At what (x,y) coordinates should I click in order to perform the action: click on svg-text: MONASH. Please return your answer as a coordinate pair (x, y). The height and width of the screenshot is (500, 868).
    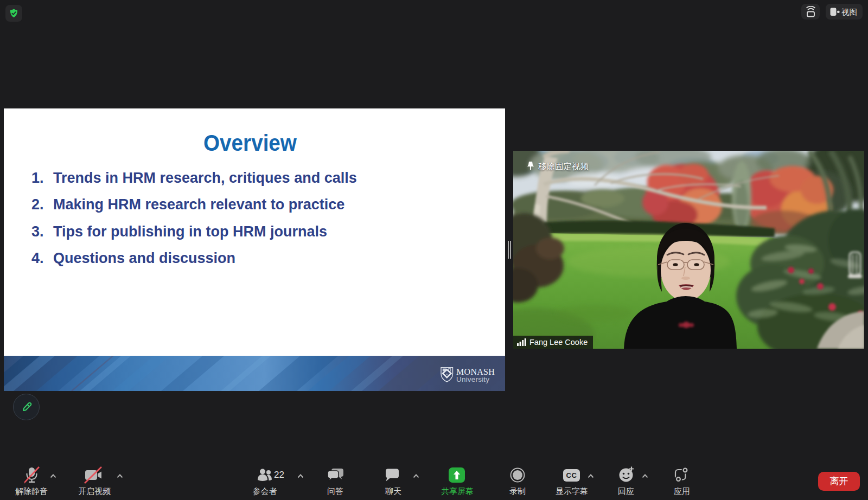
    Looking at the image, I should click on (475, 372).